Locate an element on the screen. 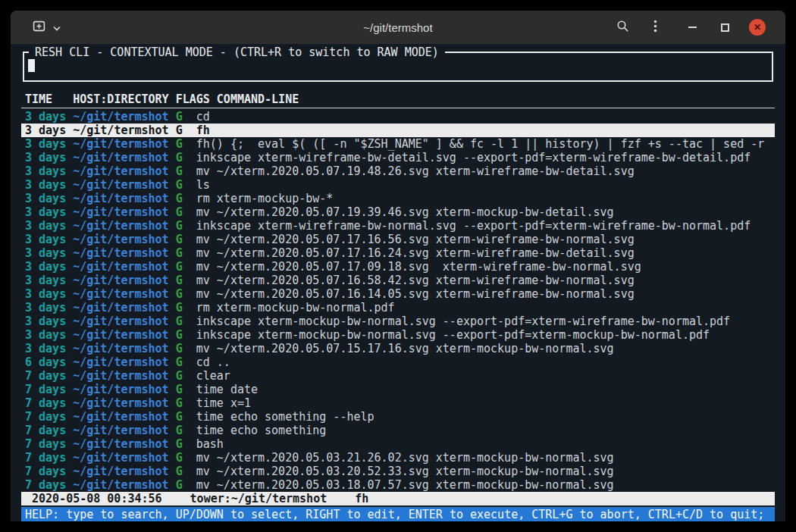  header-flags: FLAGS is located at coordinates (193, 99).